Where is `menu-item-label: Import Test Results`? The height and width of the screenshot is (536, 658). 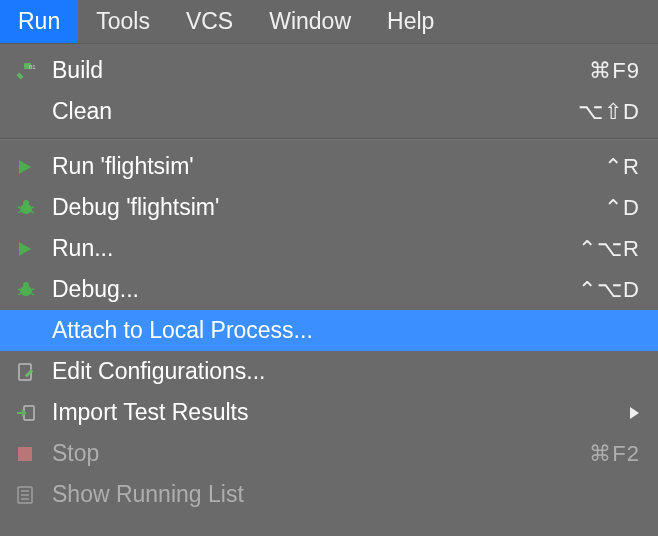
menu-item-label: Import Test Results is located at coordinates (334, 412).